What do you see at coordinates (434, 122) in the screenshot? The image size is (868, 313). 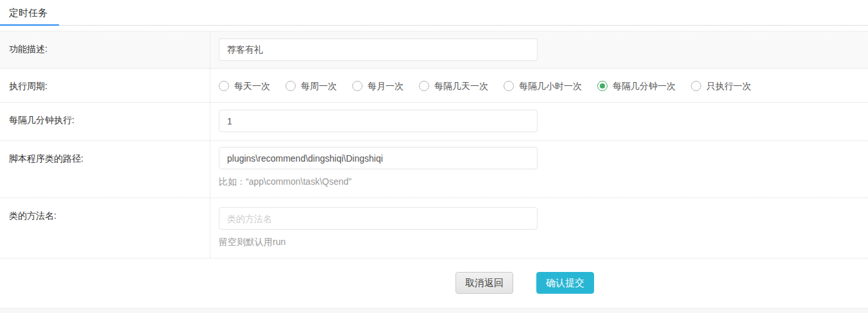 I see `form-row-minutes-interval: 每隔几分钟执行:` at bounding box center [434, 122].